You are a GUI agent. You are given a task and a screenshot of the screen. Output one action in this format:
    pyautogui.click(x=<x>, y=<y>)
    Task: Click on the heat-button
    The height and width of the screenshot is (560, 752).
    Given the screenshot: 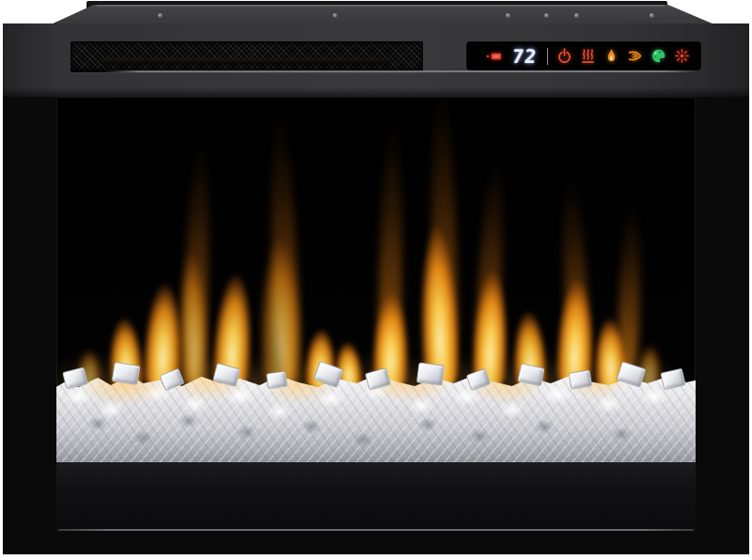 What is the action you would take?
    pyautogui.click(x=588, y=56)
    